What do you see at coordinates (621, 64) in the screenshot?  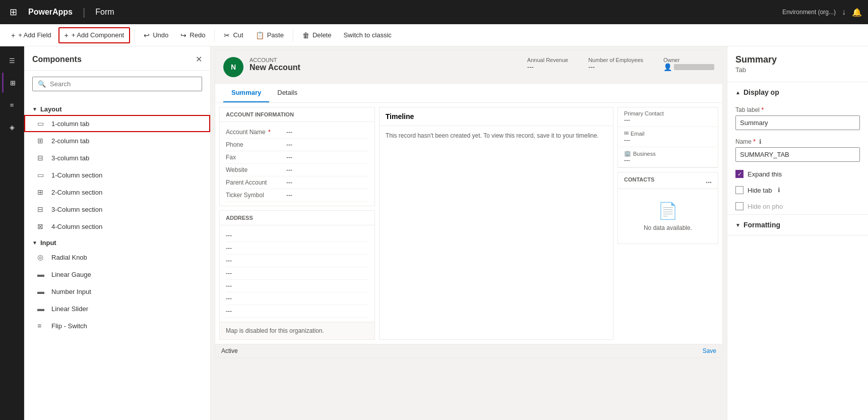 I see `form-header-fields: Annual Revenue --- Number of Employees -…` at bounding box center [621, 64].